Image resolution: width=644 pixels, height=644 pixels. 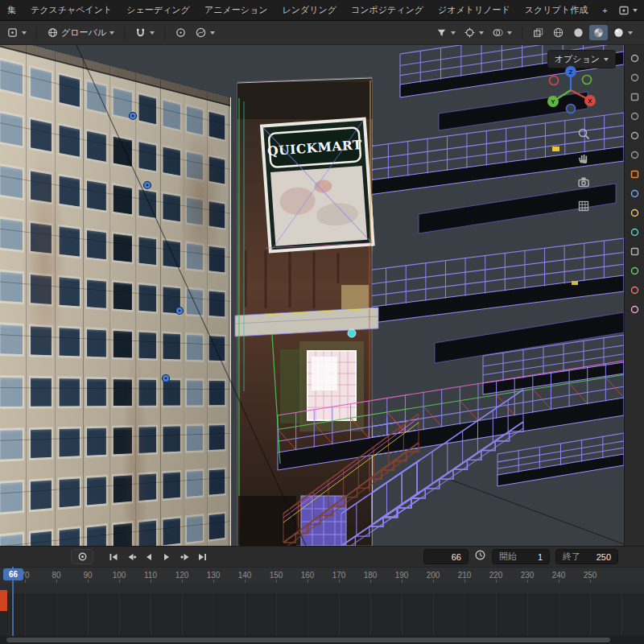 I want to click on workspace-tab: ジオメトリノード, so click(x=474, y=10).